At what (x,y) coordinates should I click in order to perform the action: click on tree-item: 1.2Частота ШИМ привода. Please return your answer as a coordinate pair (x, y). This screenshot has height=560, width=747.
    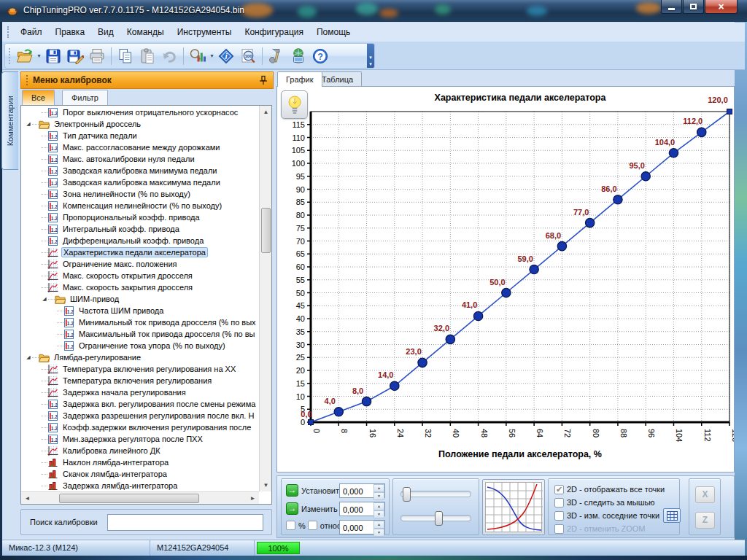
    Looking at the image, I should click on (140, 311).